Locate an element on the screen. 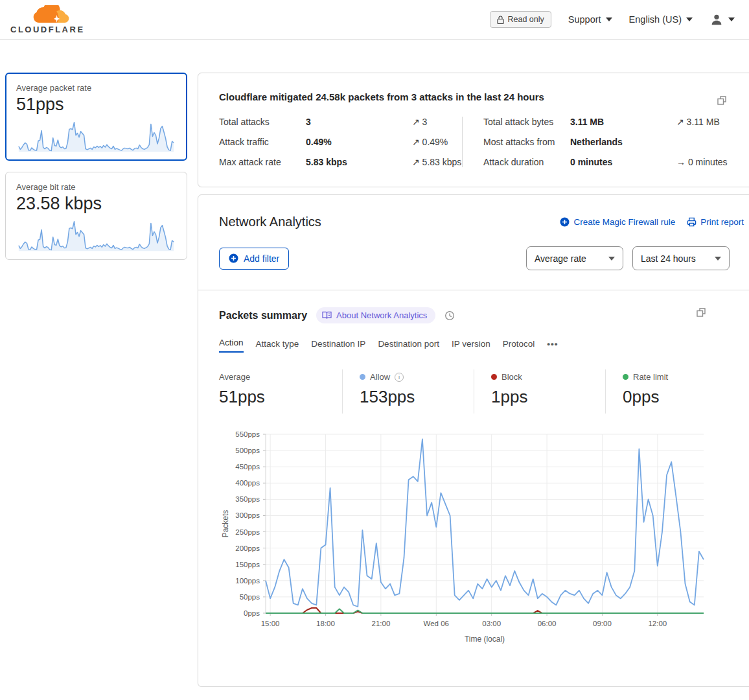 This screenshot has width=749, height=700. summary-row-trend: ↗ 0.49% is located at coordinates (437, 142).